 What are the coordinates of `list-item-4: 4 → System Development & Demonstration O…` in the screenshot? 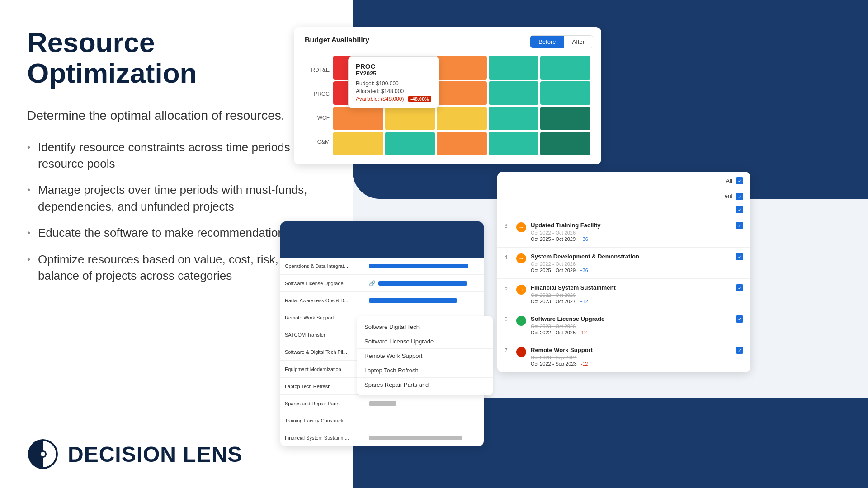 It's located at (624, 263).